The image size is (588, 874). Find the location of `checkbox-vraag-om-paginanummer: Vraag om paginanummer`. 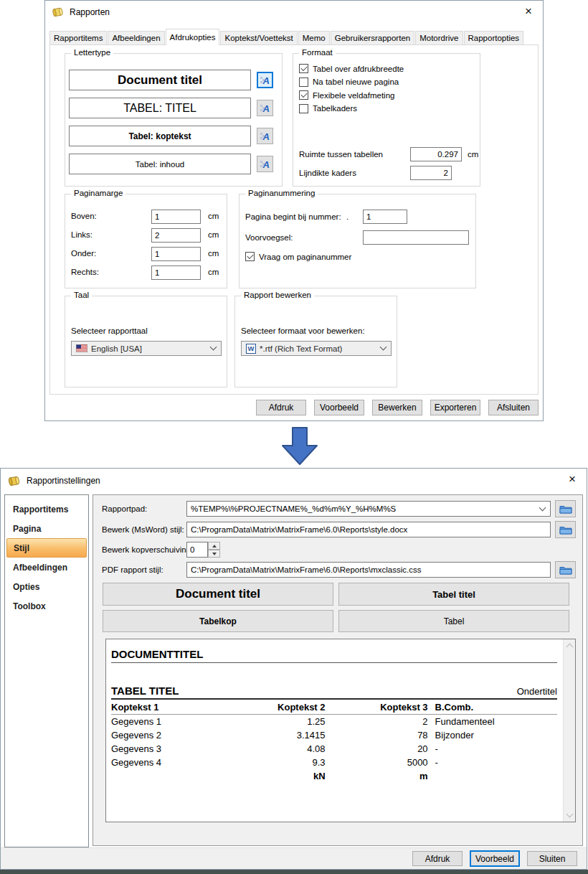

checkbox-vraag-om-paginanummer: Vraag om paginanummer is located at coordinates (298, 257).